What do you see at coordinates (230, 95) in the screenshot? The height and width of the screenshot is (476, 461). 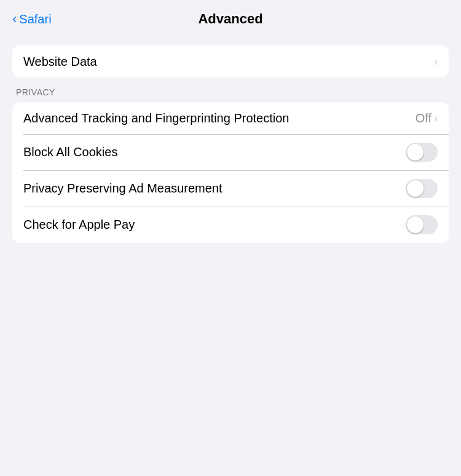 I see `privacy-section-label: PRIVACY` at bounding box center [230, 95].